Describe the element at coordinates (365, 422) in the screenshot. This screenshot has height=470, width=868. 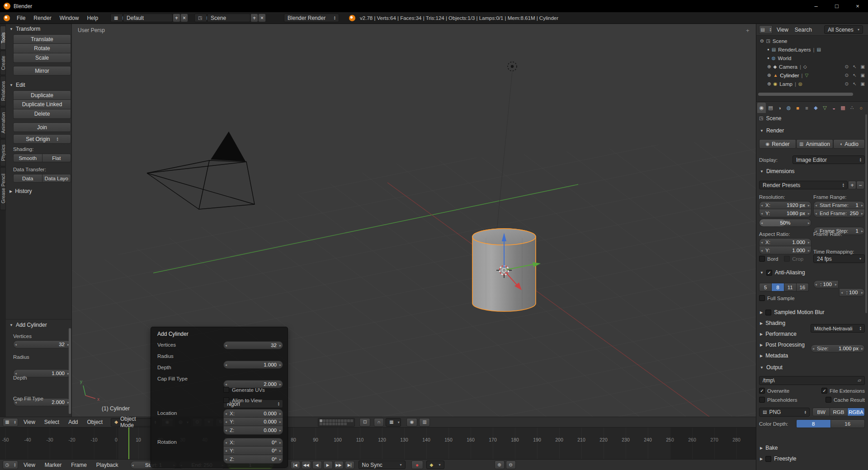
I see `lock-icon: ⊡` at that location.